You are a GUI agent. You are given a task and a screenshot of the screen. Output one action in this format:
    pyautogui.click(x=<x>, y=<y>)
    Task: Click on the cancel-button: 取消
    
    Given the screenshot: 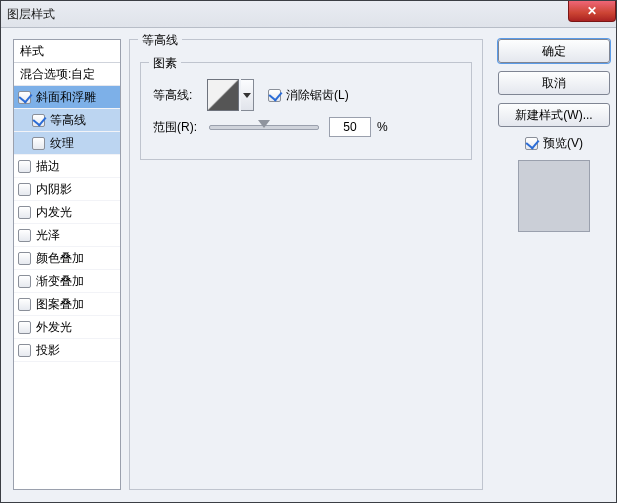 What is the action you would take?
    pyautogui.click(x=554, y=83)
    